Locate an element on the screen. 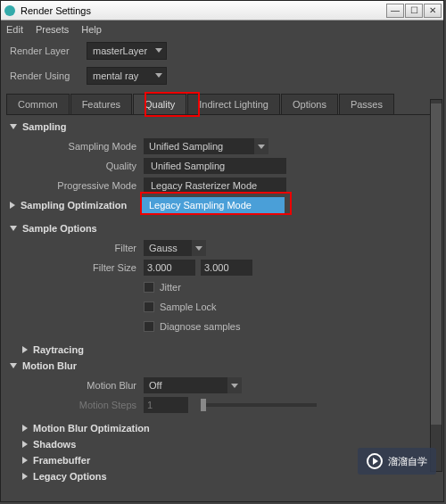 This screenshot has height=504, width=446. dropdown-option-legacy-rasterizer: Legacy Rasterizer Mode is located at coordinates (215, 186).